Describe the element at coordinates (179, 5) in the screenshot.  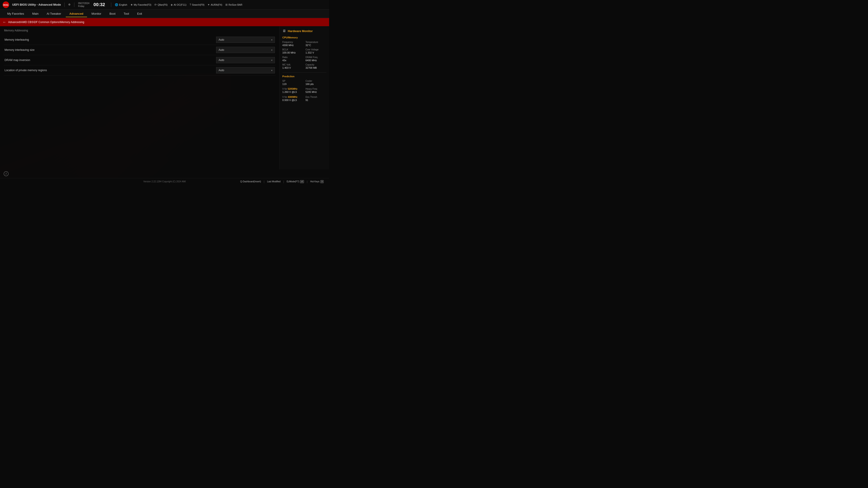
I see `topbar-aioc: ◈ AI OC(F11)` at that location.